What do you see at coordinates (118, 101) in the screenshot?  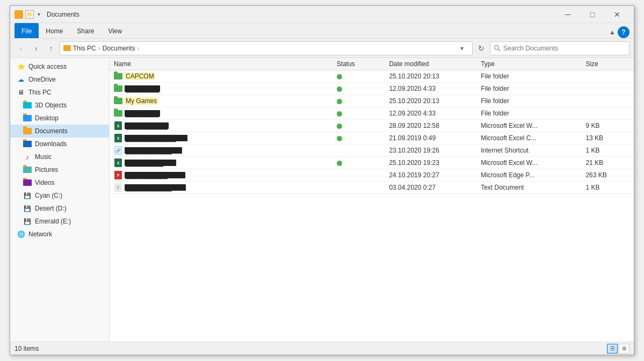 I see `folder-icon` at bounding box center [118, 101].